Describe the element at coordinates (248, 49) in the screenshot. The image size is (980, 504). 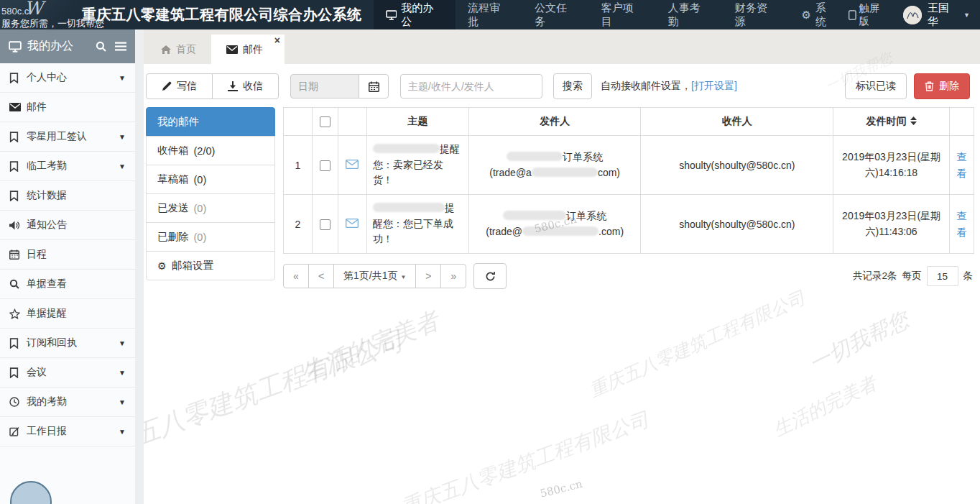
I see `tab-mail: 邮件 ×` at that location.